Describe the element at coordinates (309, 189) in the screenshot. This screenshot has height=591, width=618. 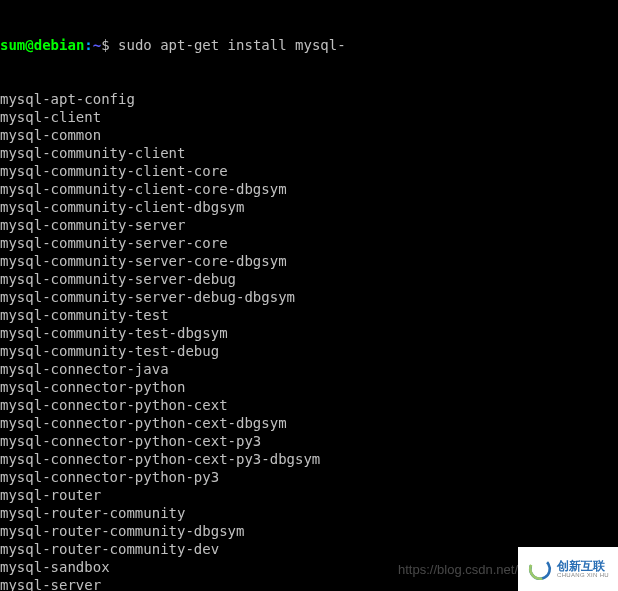
I see `completion-item: mysql-community-client-core-dbgsym` at that location.